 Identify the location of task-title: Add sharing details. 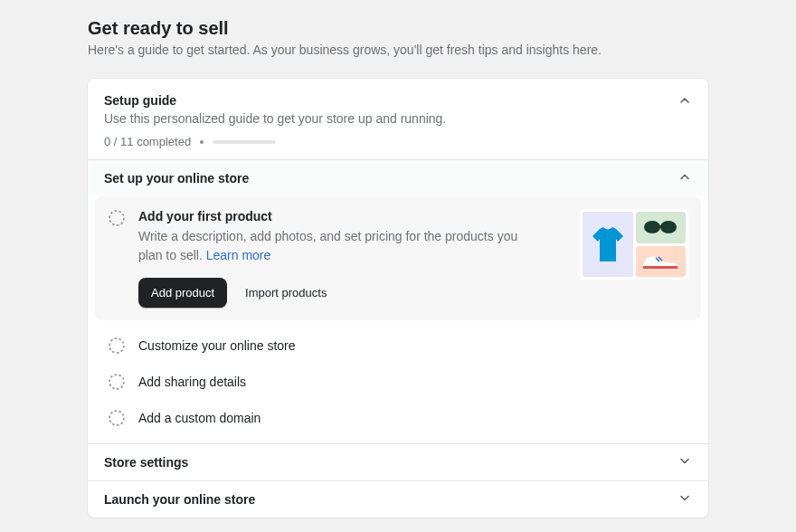
(192, 382).